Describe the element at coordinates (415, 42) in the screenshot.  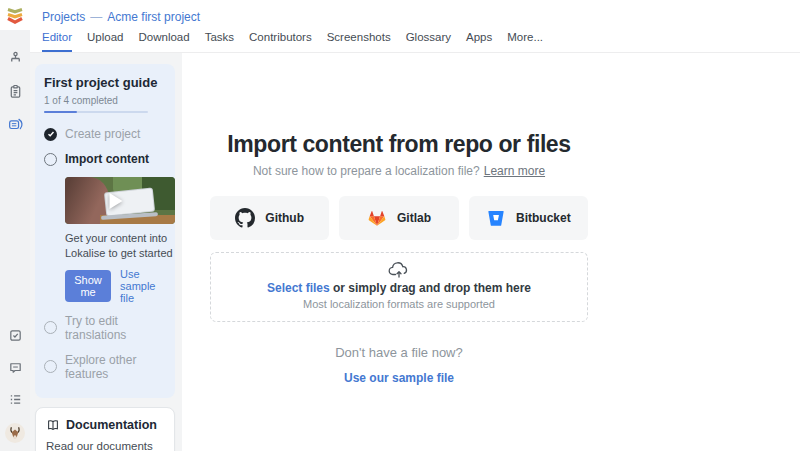
I see `tab-bar: Editor Upload Download Tasks Contributor…` at that location.